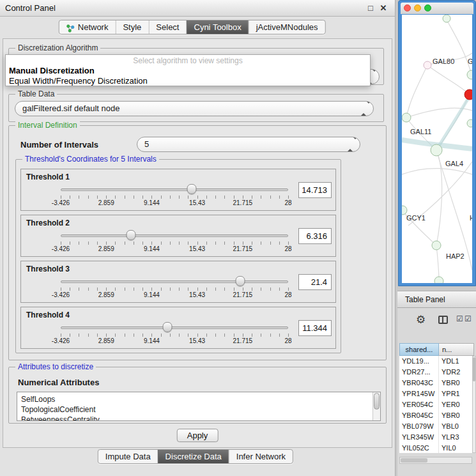  Describe the element at coordinates (128, 456) in the screenshot. I see `tab-impute-data: Impute Data` at that location.